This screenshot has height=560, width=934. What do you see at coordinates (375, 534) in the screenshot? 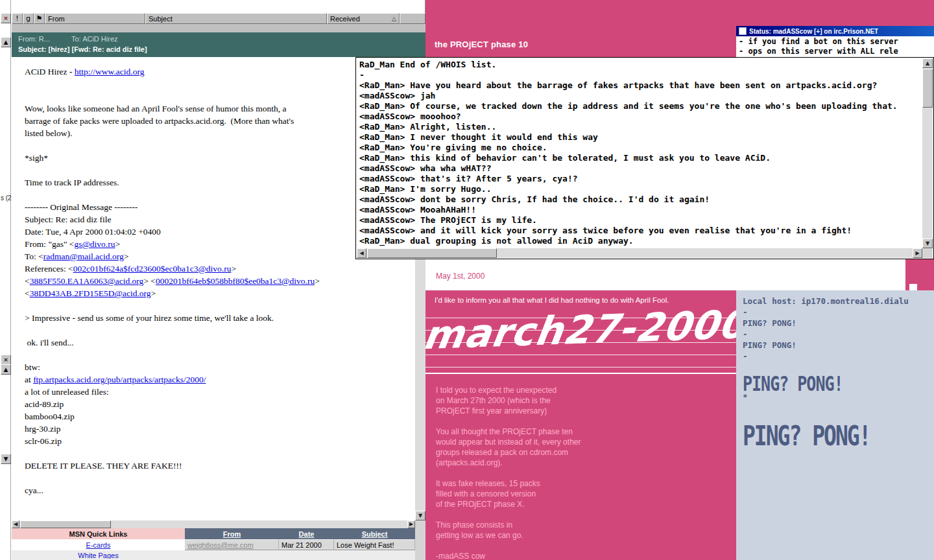
I see `ad-column-subject: Subject` at bounding box center [375, 534].